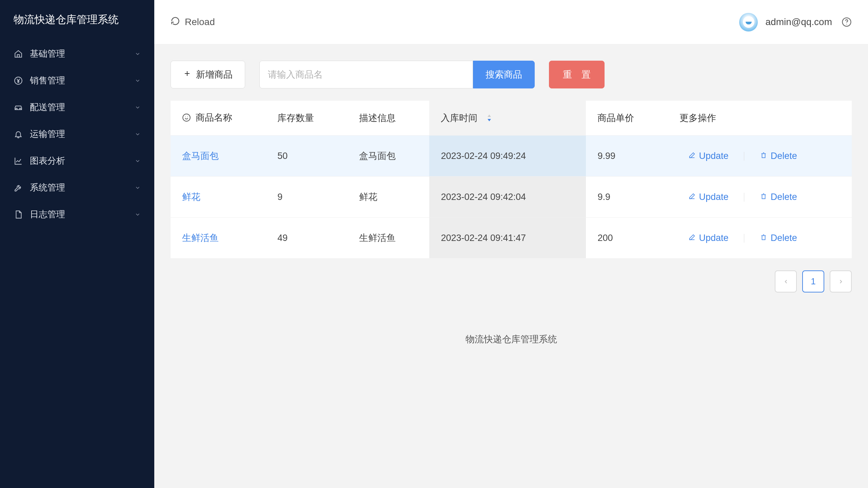  Describe the element at coordinates (511, 197) in the screenshot. I see `table-row: 鲜花 9 鲜花 2023-02-24 09:42:04 9.9 Update` at that location.